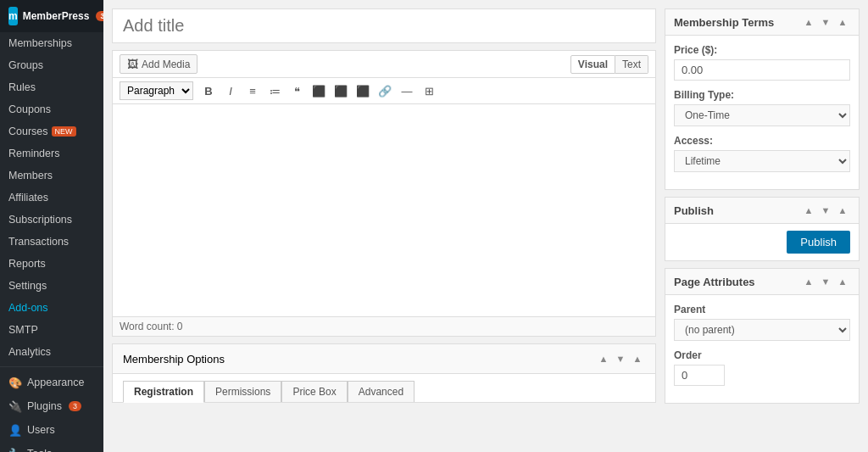 The height and width of the screenshot is (452, 868). I want to click on paragraph-select: Paragraph, so click(156, 91).